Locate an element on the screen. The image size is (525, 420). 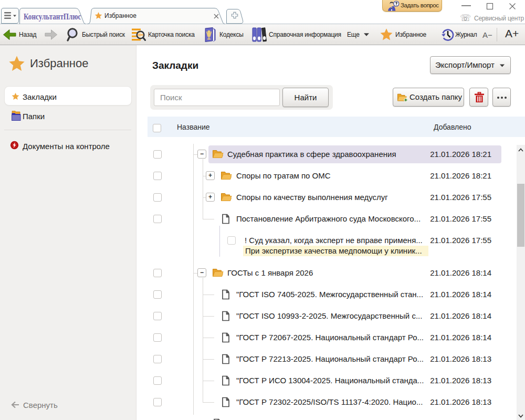
row-label: Судебная практика в сфере здравоохранени… is located at coordinates (312, 154).